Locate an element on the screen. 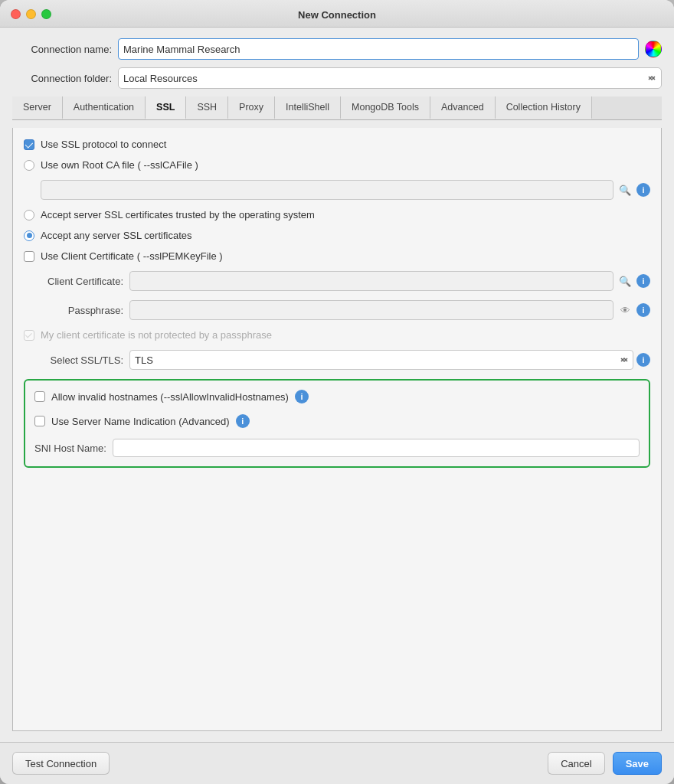  select-tls-row: Select SSL/TLS: TLS i is located at coordinates (337, 360).